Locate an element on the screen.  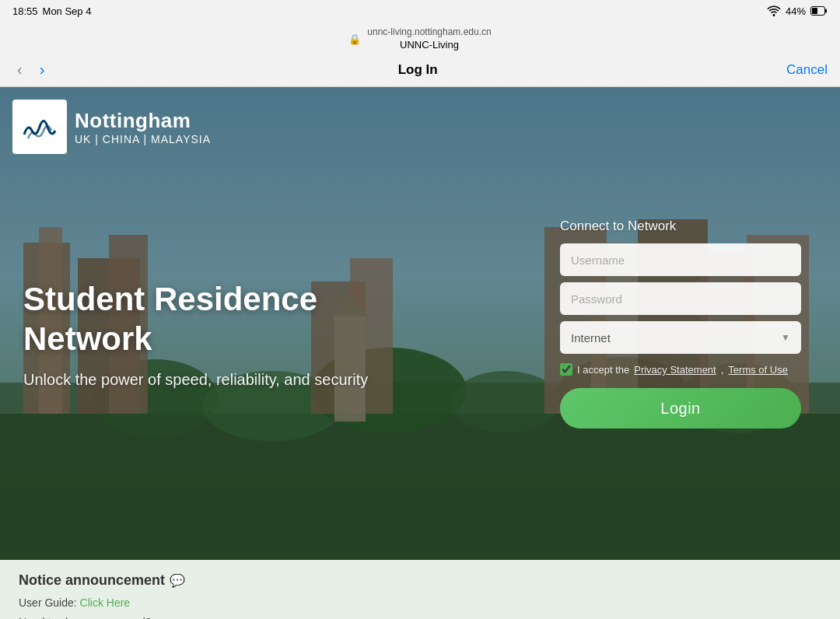
lock-icon: 🔒 is located at coordinates (355, 39).